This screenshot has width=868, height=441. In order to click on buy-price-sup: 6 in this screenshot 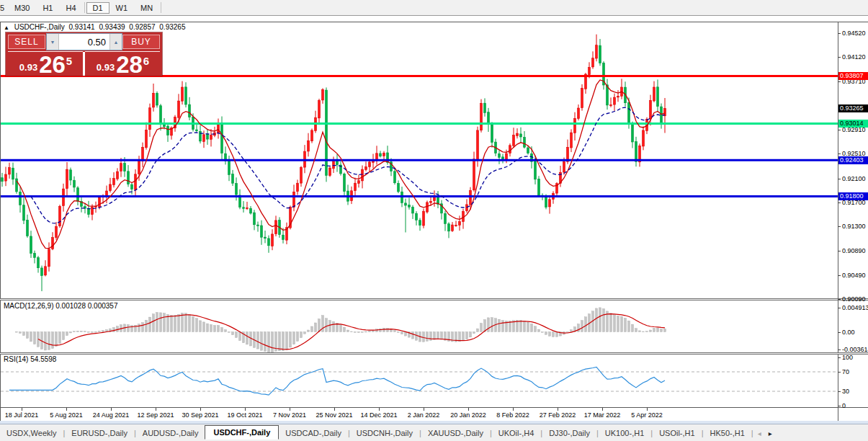, I will do `click(146, 61)`.